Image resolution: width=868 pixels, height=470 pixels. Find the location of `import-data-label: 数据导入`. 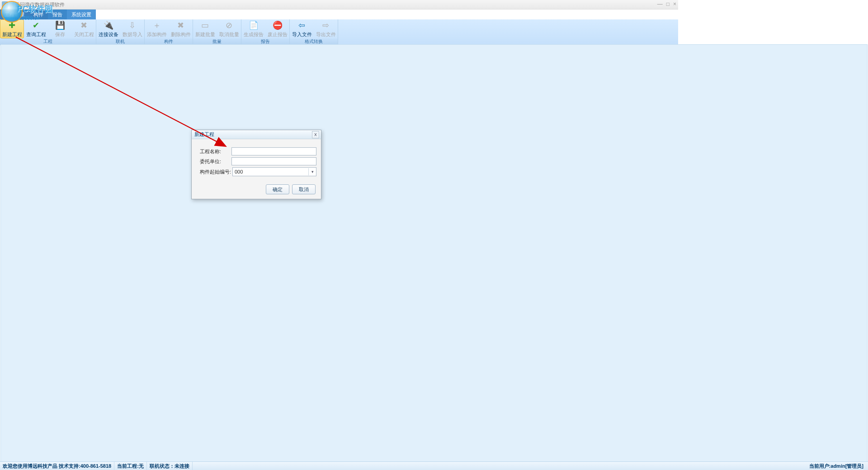

import-data-label: 数据导入 is located at coordinates (132, 34).